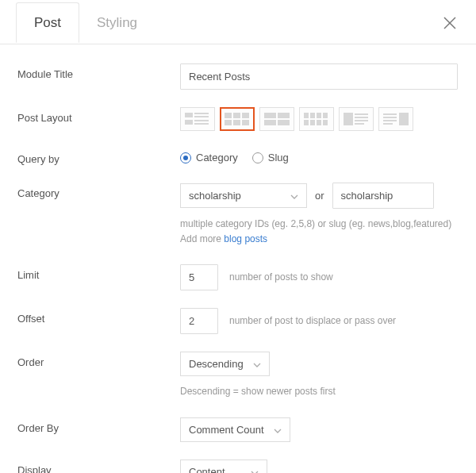 The image size is (476, 473). I want to click on close-icon, so click(450, 23).